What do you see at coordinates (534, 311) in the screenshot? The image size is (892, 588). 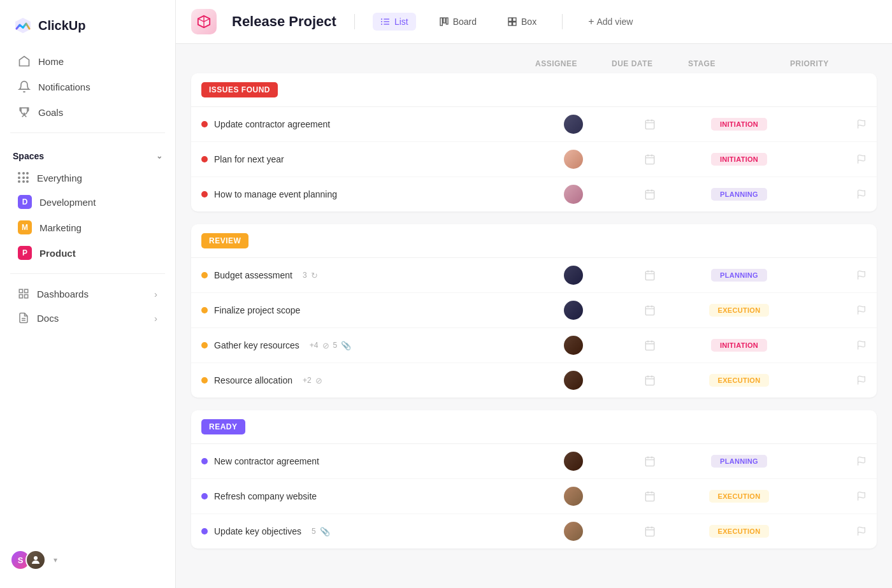 I see `table-row: Finalize project scope EXECUTION` at bounding box center [534, 311].